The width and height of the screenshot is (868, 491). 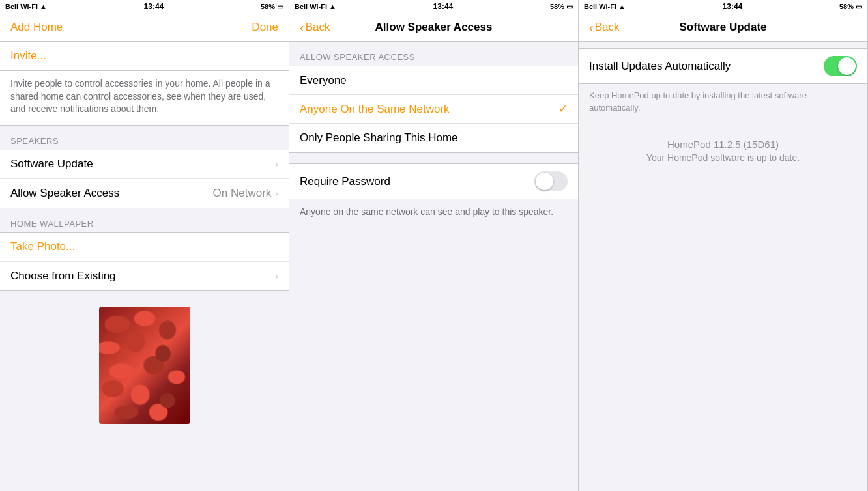 What do you see at coordinates (265, 27) in the screenshot?
I see `done-button: Done` at bounding box center [265, 27].